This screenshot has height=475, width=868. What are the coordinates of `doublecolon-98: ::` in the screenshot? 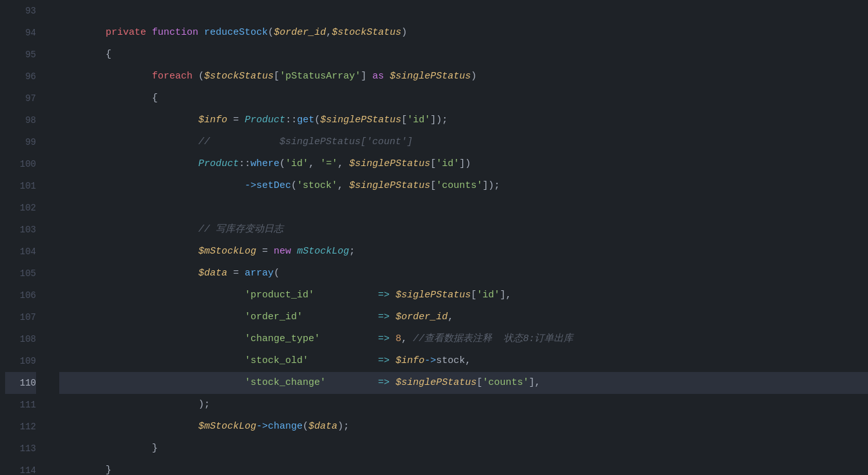 It's located at (291, 120).